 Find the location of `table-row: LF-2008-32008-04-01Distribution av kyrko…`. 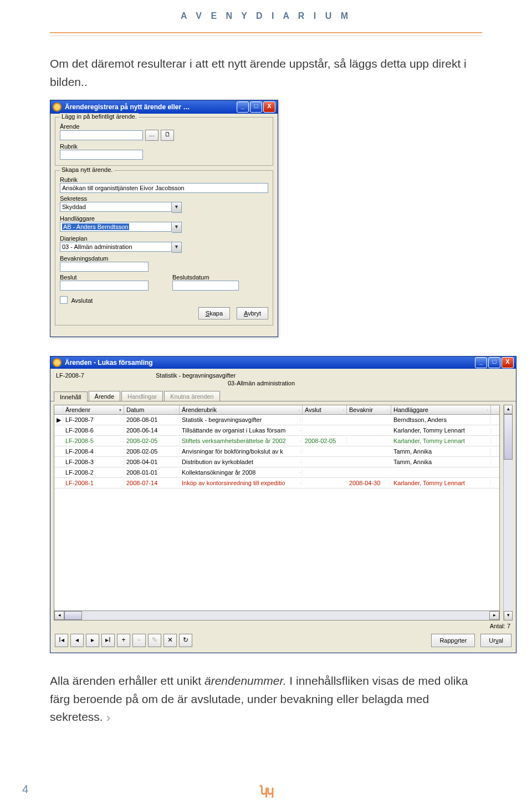

table-row: LF-2008-32008-04-01Distribution av kyrko… is located at coordinates (277, 462).